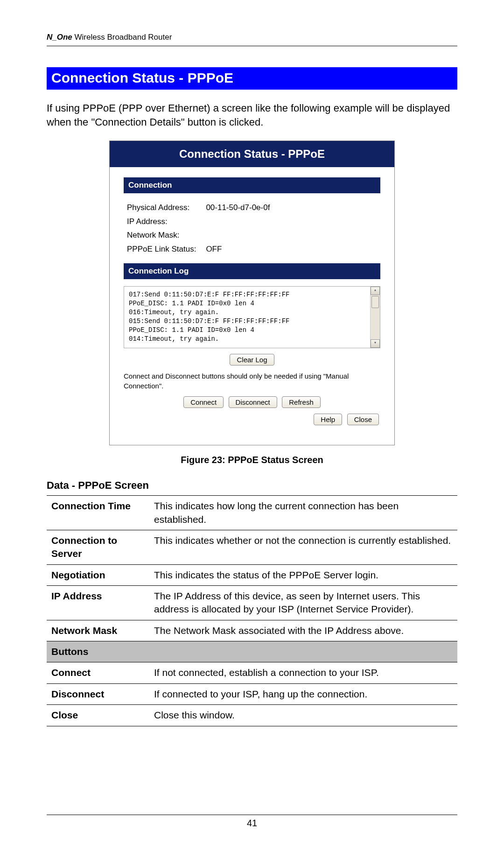 The height and width of the screenshot is (851, 504). I want to click on row-desc: The Network Mask associated with the IP …, so click(303, 630).